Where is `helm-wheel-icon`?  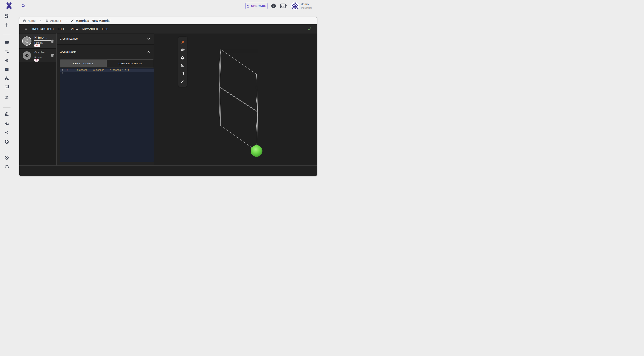
helm-wheel-icon is located at coordinates (7, 158).